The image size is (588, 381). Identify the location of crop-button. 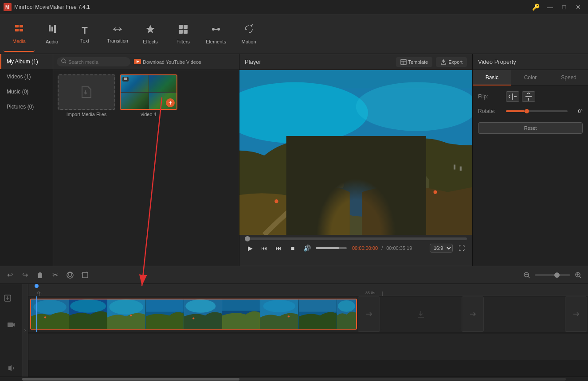
(85, 275).